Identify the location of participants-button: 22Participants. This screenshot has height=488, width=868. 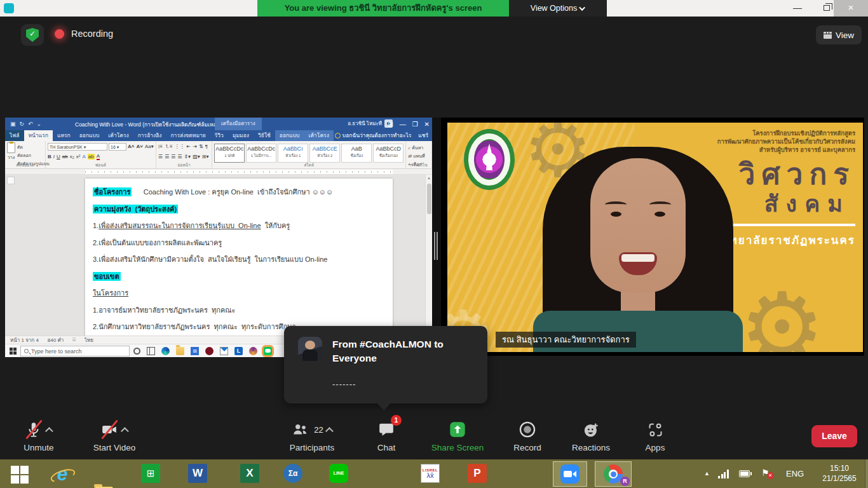
(312, 437).